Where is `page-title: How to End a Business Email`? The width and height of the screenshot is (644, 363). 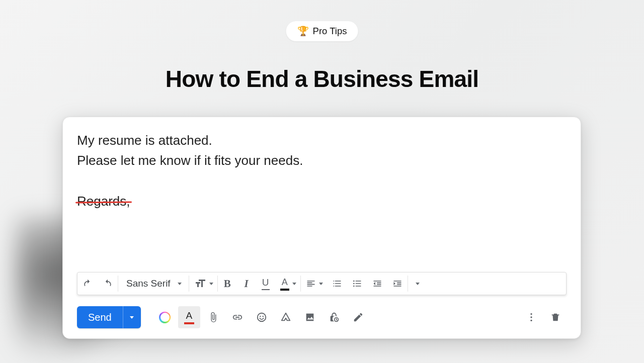 page-title: How to End a Business Email is located at coordinates (322, 79).